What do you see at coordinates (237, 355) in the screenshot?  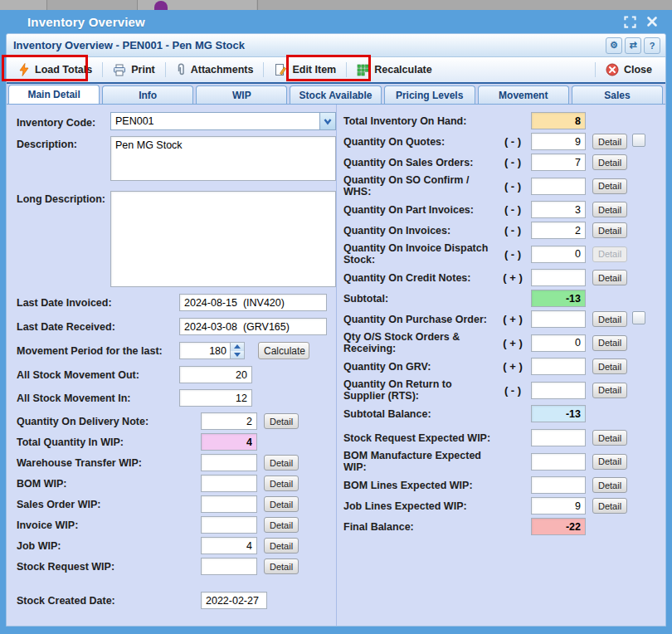 I see `spinner-down-icon` at bounding box center [237, 355].